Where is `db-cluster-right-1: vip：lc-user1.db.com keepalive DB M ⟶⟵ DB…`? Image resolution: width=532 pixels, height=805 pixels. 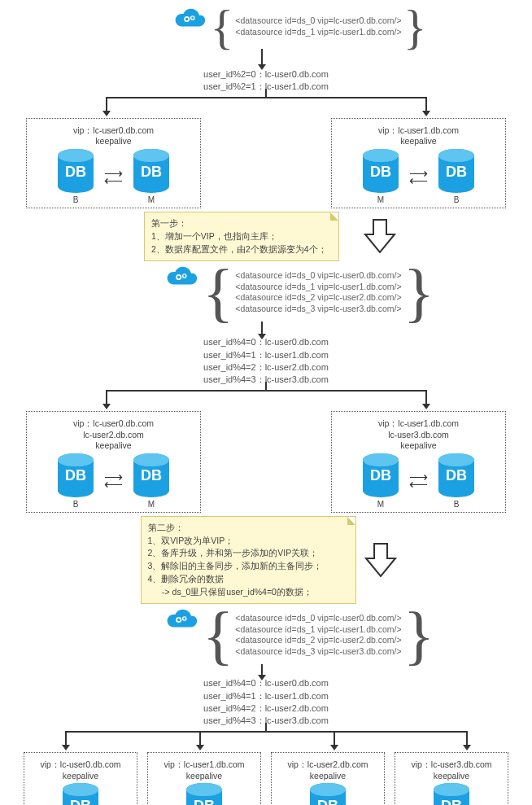 db-cluster-right-1: vip：lc-user1.db.com keepalive DB M ⟶⟵ DB… is located at coordinates (418, 163).